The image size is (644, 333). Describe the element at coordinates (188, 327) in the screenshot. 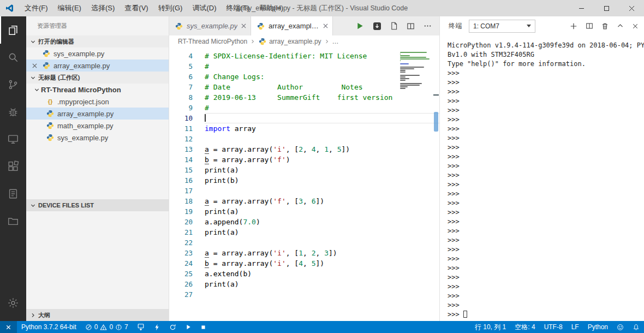

I see `run-on-device-button` at that location.